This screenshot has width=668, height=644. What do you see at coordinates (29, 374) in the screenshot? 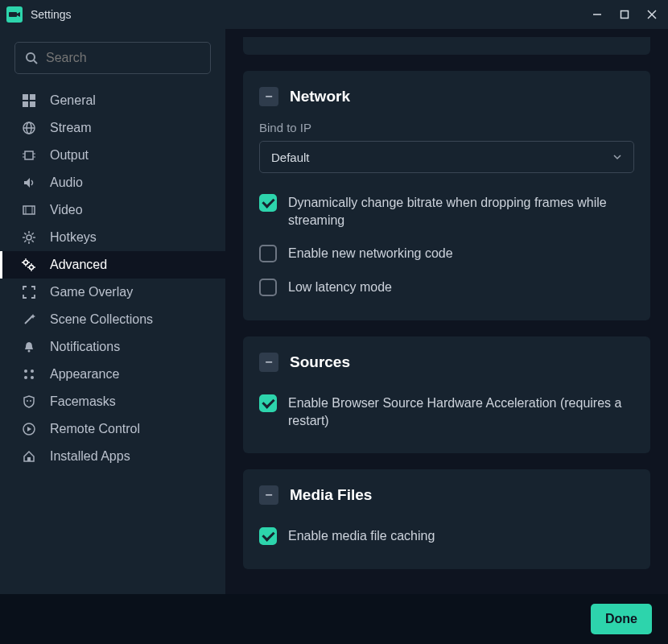
I see `sliders-icon` at bounding box center [29, 374].